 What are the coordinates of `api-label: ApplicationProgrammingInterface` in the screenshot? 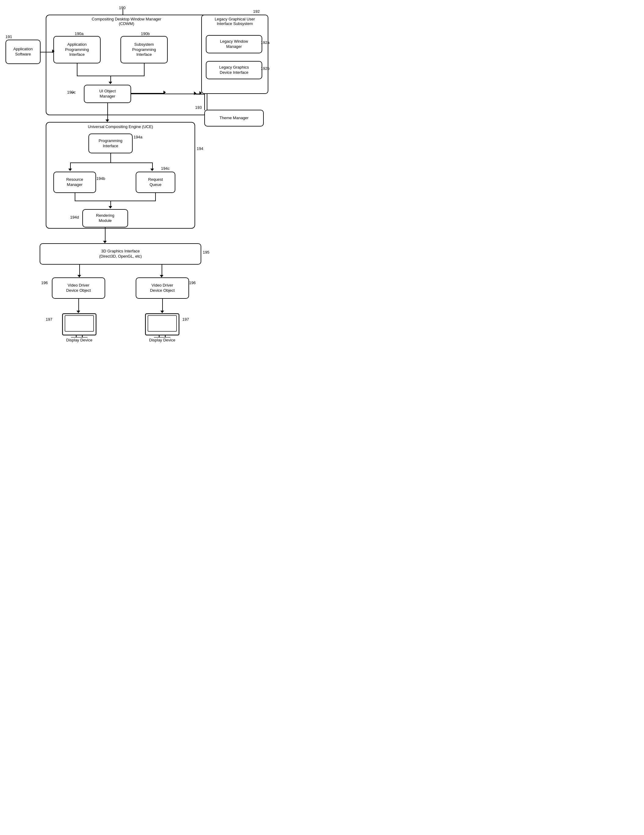 It's located at (77, 50).